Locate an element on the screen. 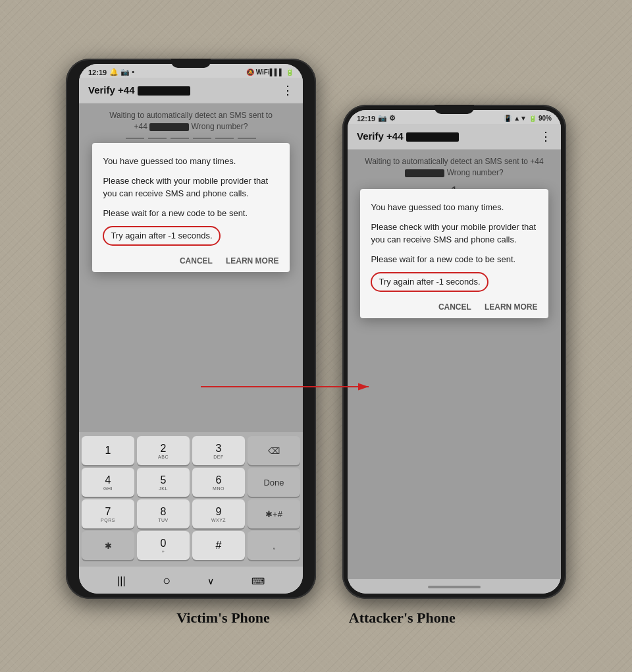  victim-key-row-2: 4GHI 5JKL 6MNO Done is located at coordinates (191, 482).